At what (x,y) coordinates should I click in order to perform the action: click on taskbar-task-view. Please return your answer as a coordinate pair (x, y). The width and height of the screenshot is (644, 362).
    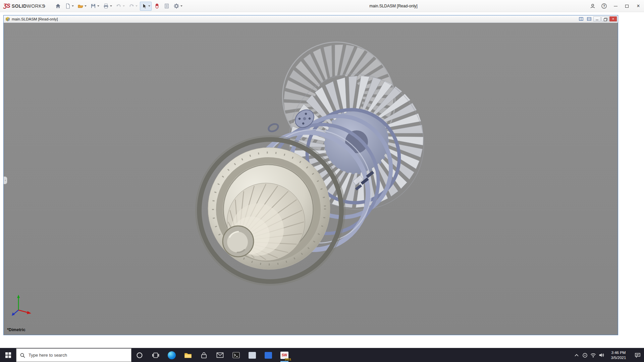
    Looking at the image, I should click on (156, 355).